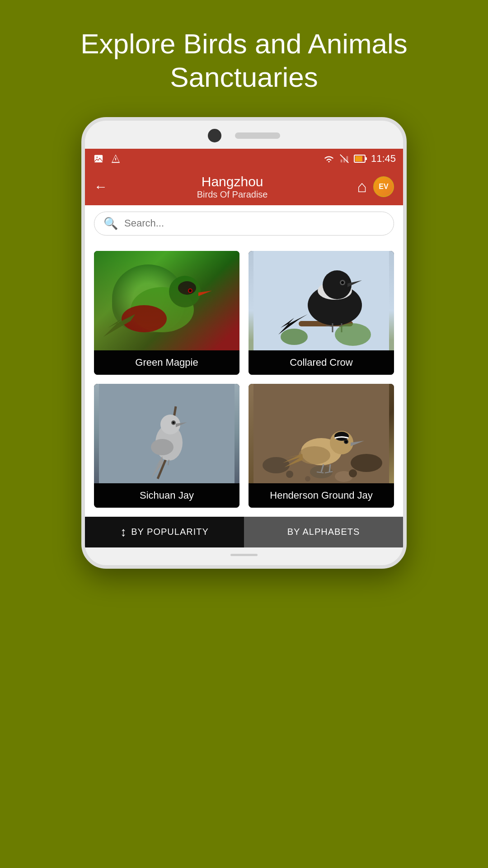 The width and height of the screenshot is (488, 868). I want to click on bottom-tabs: ↕ BY POPULARITY BY ALPHABETS, so click(244, 532).